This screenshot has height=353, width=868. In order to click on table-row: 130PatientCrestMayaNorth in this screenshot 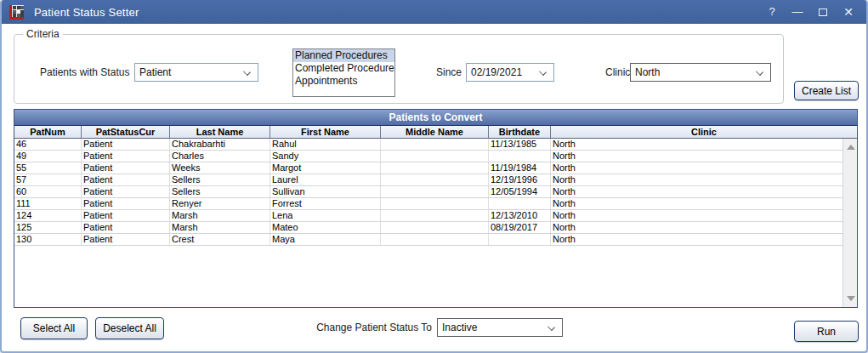, I will do `click(428, 240)`.